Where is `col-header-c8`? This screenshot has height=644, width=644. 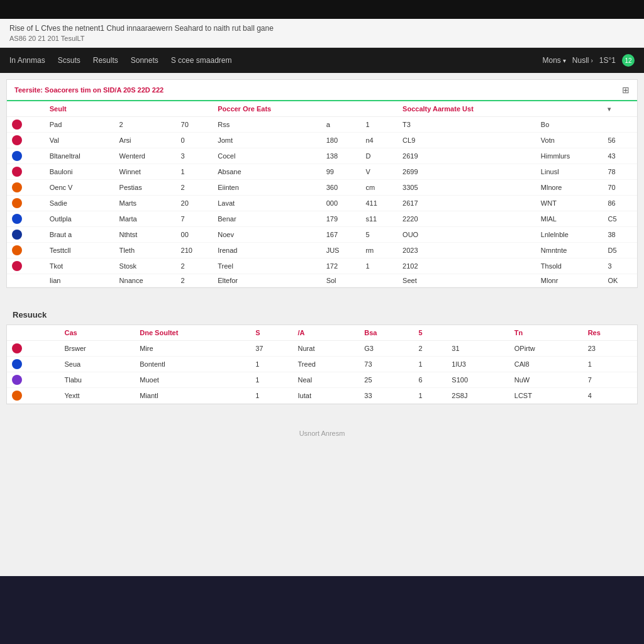
col-header-c8 is located at coordinates (570, 109).